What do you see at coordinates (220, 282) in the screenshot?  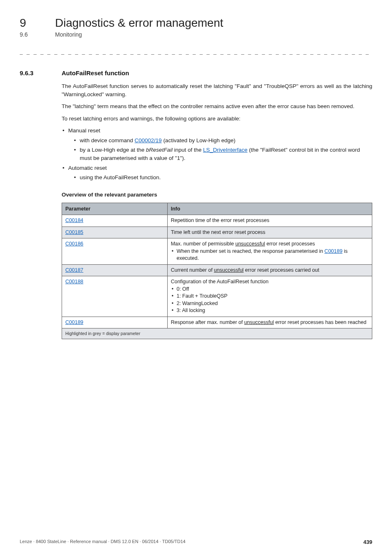 I see `text: Configuration of the AutoFailReset funct…` at bounding box center [220, 282].